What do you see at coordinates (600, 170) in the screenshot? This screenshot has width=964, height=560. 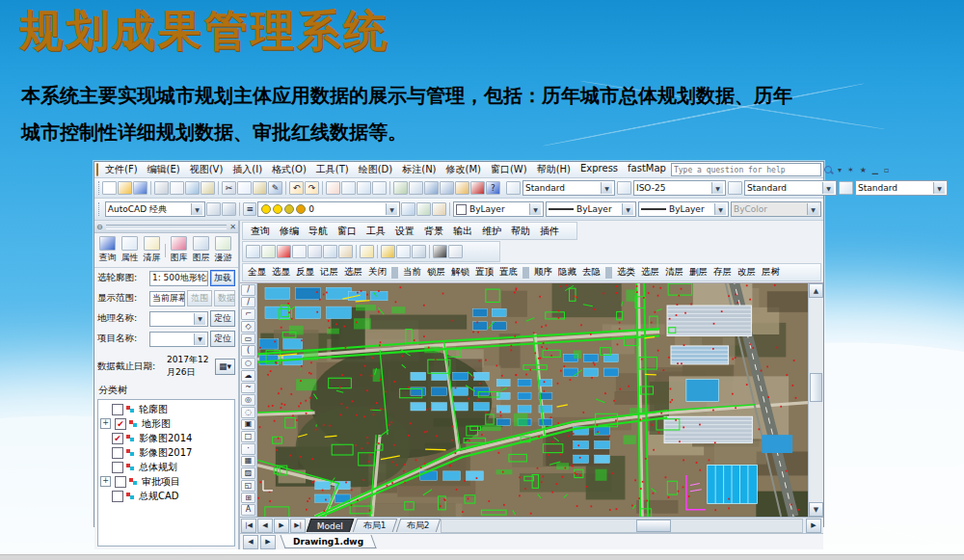 I see `menu-12: Express` at bounding box center [600, 170].